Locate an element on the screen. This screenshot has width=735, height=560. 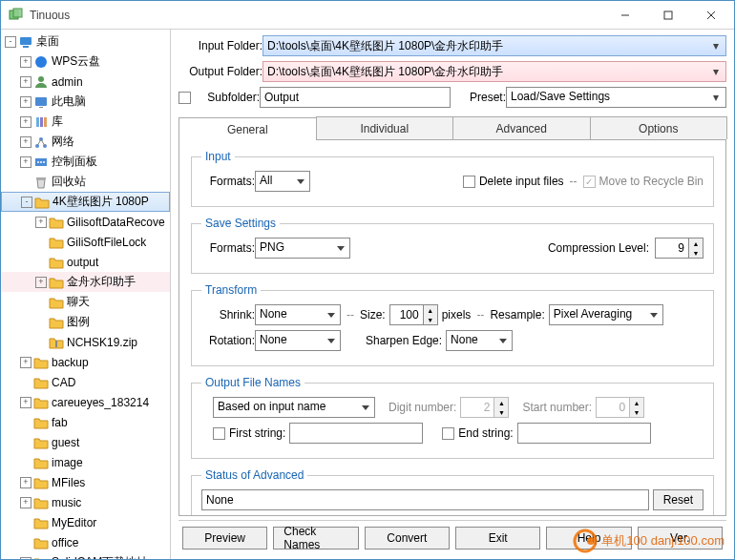
tree-node: output is located at coordinates (86, 261).